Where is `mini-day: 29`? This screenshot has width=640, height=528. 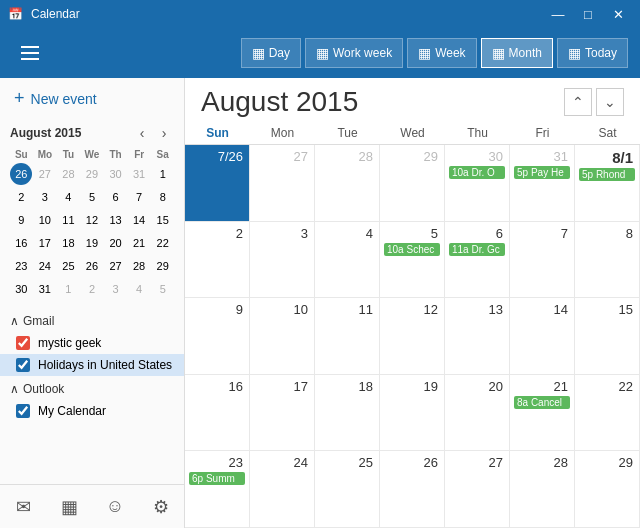 mini-day: 29 is located at coordinates (163, 266).